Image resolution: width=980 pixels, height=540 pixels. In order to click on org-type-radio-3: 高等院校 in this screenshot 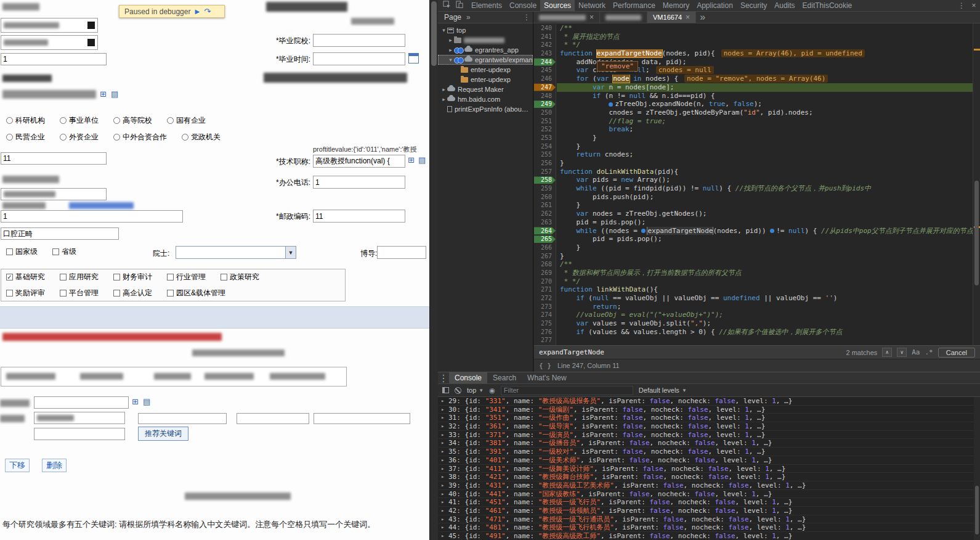, I will do `click(133, 121)`.